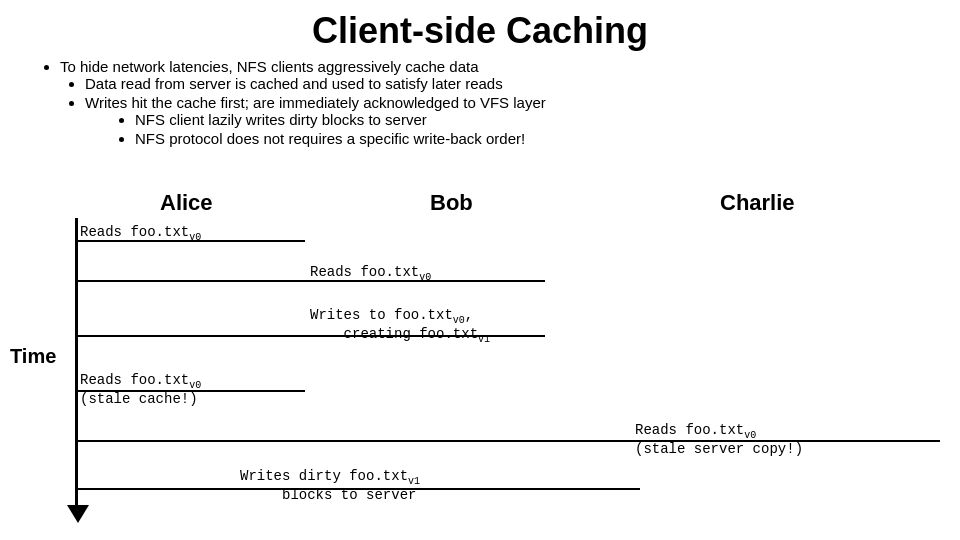  I want to click on col-header-charlie: Charlie, so click(758, 203).